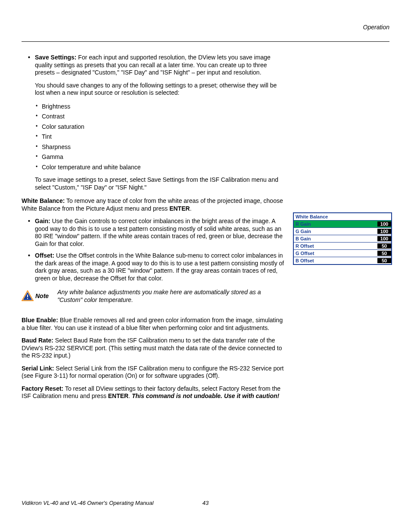 Image resolution: width=411 pixels, height=532 pixels. What do you see at coordinates (206, 503) in the screenshot?
I see `footer: Vidikron VL-40 and VL-46 Owner's Operati…` at bounding box center [206, 503].